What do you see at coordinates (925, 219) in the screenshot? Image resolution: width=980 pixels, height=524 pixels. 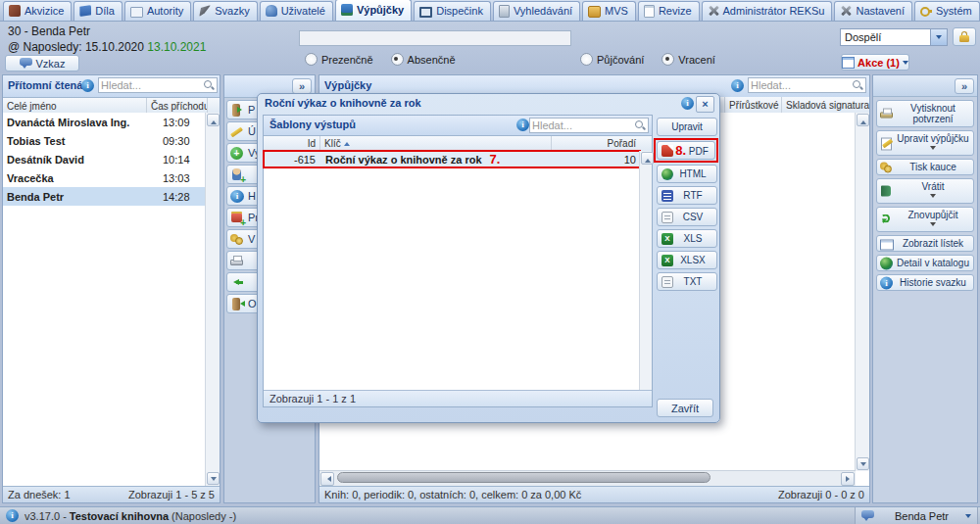 I see `renew-button: Znovupůjčit` at bounding box center [925, 219].